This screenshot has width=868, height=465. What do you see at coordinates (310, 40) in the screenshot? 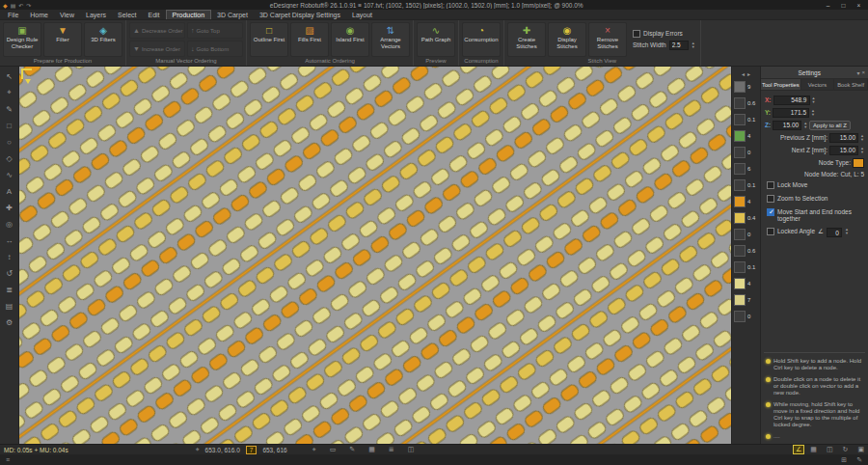
I see `ribbon-button: ▨ Fills First` at bounding box center [310, 40].